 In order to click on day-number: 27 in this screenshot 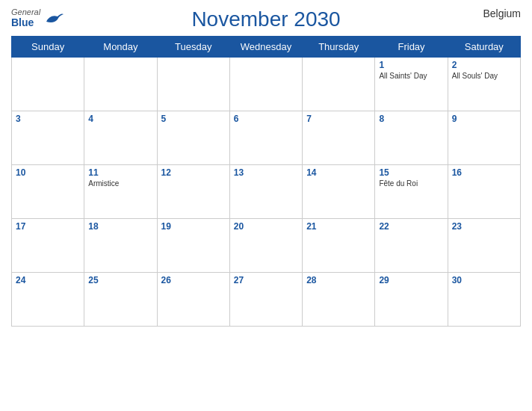, I will do `click(266, 280)`.